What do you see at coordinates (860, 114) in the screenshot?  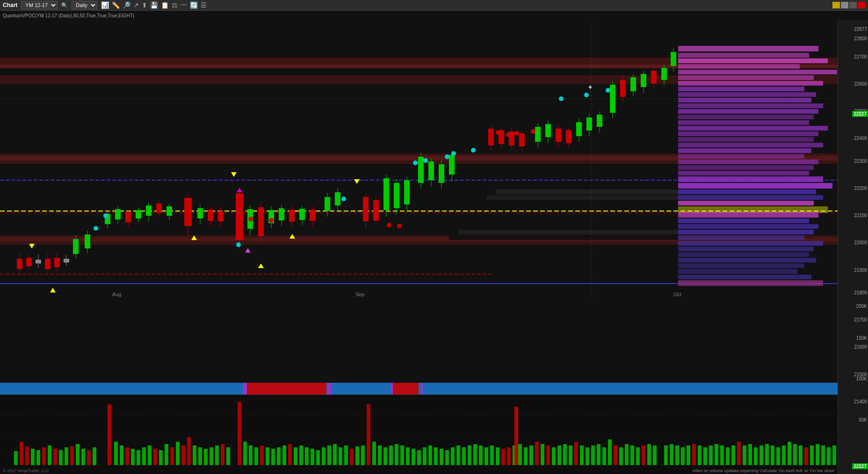 I see `current-price-label: 22227` at bounding box center [860, 114].